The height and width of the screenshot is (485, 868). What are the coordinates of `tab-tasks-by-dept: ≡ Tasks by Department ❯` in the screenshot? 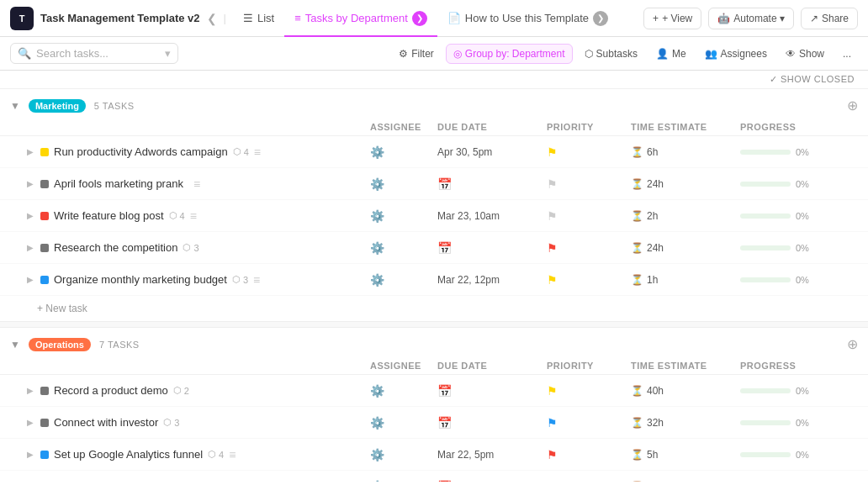 It's located at (361, 18).